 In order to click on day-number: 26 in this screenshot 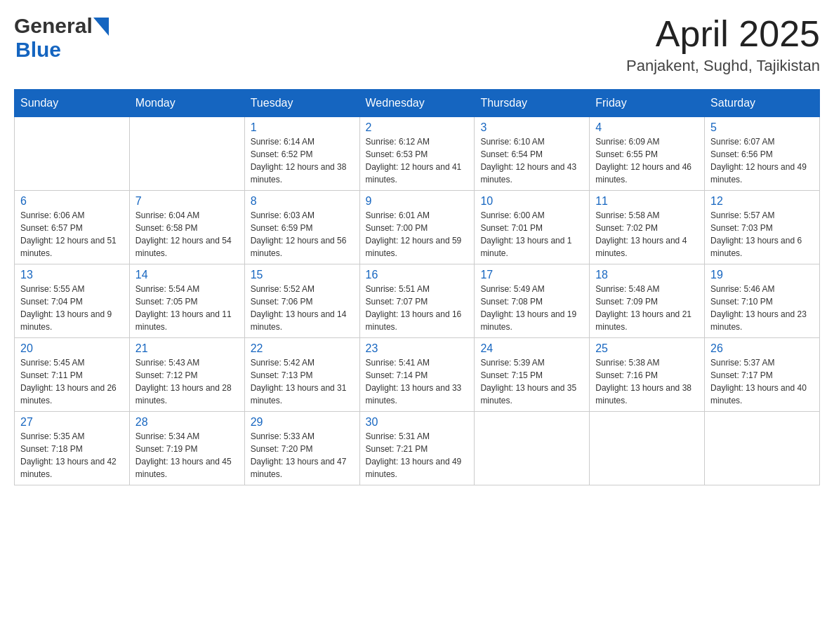, I will do `click(762, 349)`.